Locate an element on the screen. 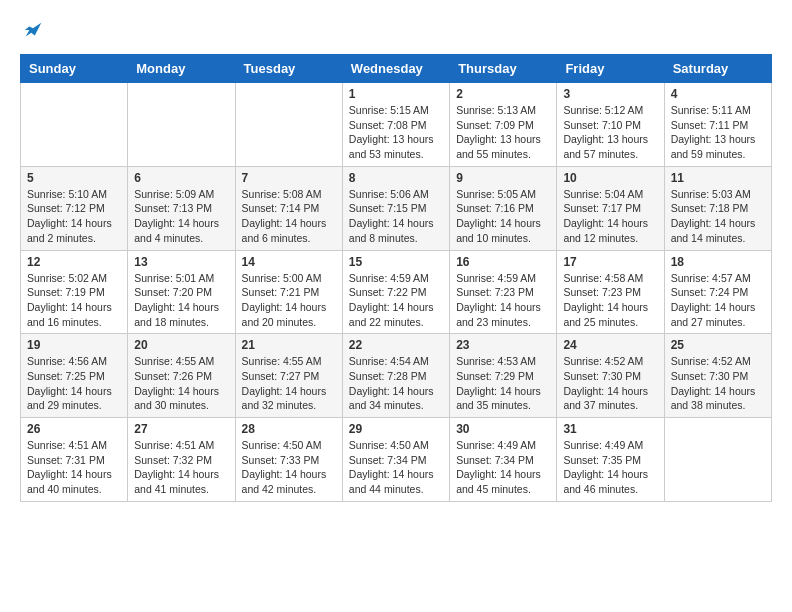 The height and width of the screenshot is (612, 792). calendar-cell: 16Sunrise: 4:59 AM Sunset: 7:23 PM Dayli… is located at coordinates (504, 292).